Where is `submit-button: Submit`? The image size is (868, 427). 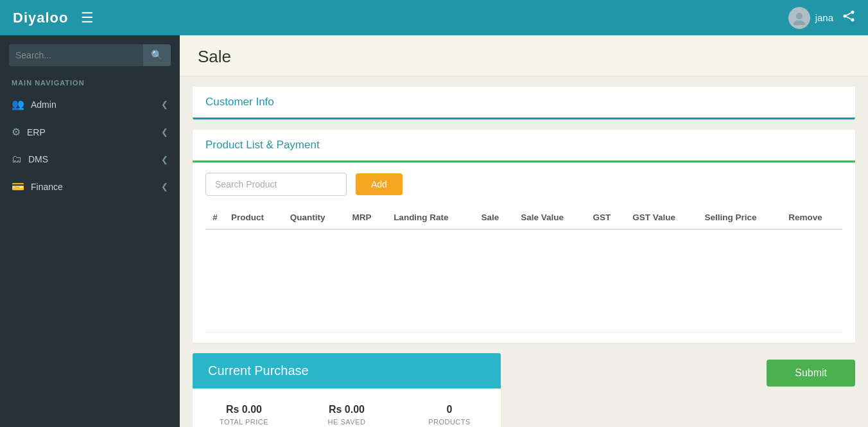 submit-button: Submit is located at coordinates (811, 373).